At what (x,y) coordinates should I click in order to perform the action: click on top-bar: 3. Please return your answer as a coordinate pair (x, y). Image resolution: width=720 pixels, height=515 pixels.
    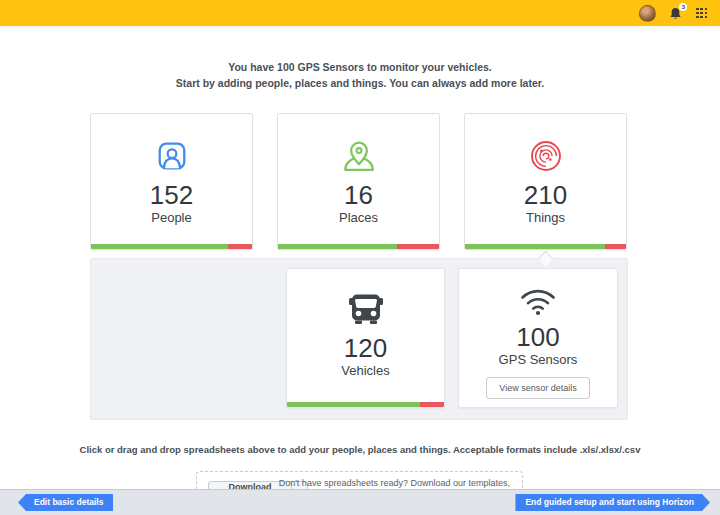
    Looking at the image, I should click on (360, 13).